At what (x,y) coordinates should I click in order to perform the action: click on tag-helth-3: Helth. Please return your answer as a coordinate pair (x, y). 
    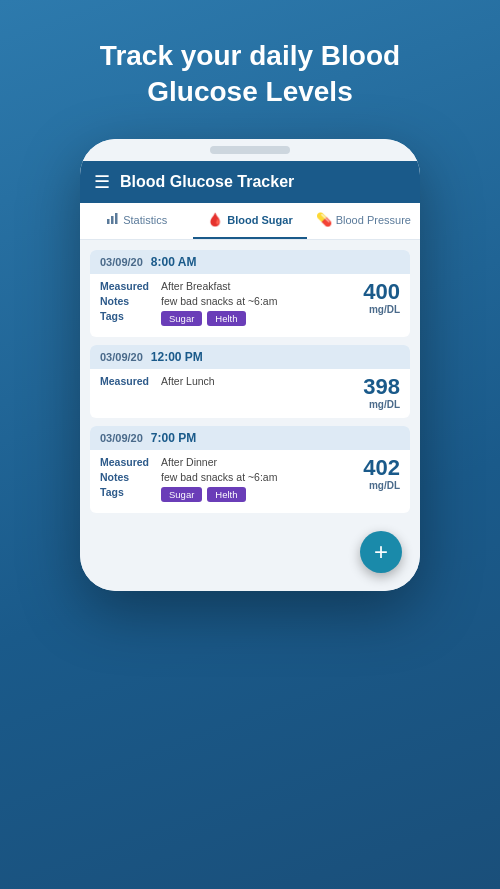
    Looking at the image, I should click on (226, 494).